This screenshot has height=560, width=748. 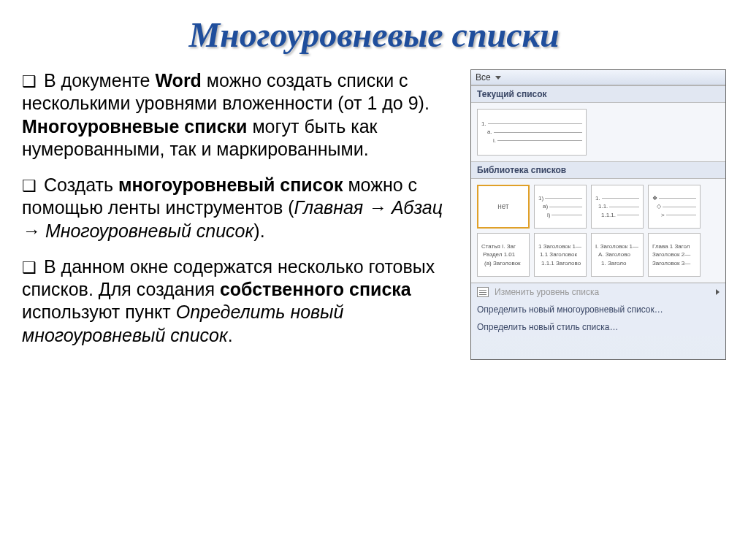 What do you see at coordinates (598, 77) in the screenshot?
I see `panel-header: Все` at bounding box center [598, 77].